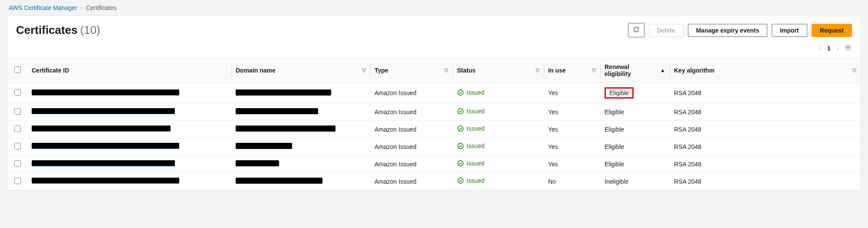  What do you see at coordinates (740, 30) in the screenshot?
I see `action-bar: Delete Manage expiry events Import Reque…` at bounding box center [740, 30].